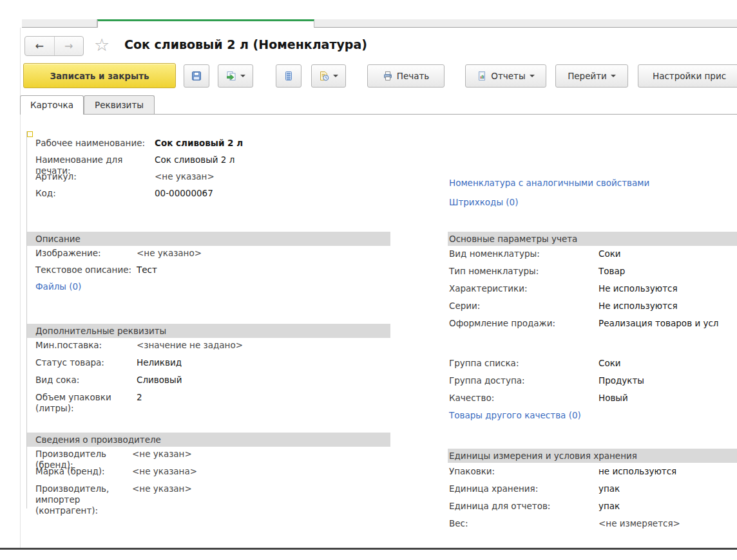  I want to click on navigate-button: Перейти, so click(591, 76).